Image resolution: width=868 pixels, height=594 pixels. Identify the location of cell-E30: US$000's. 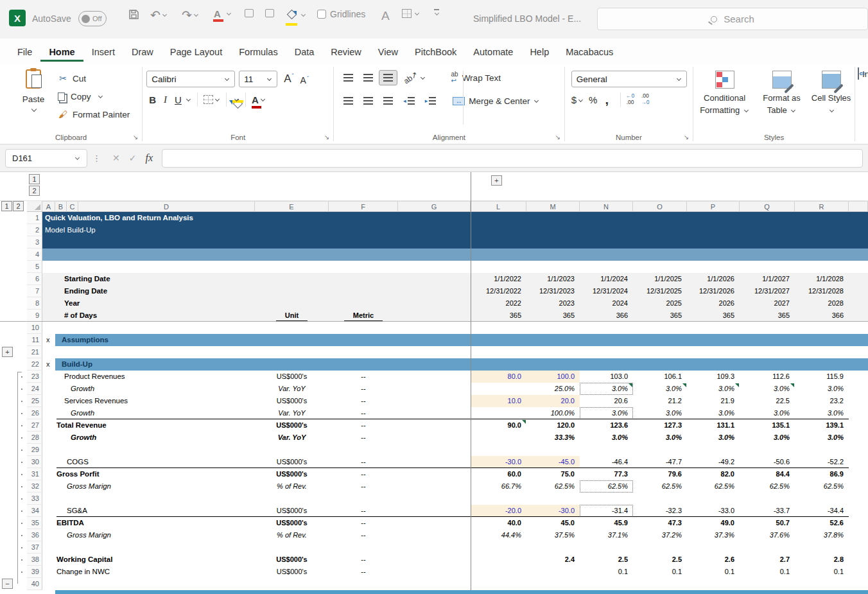
(291, 462).